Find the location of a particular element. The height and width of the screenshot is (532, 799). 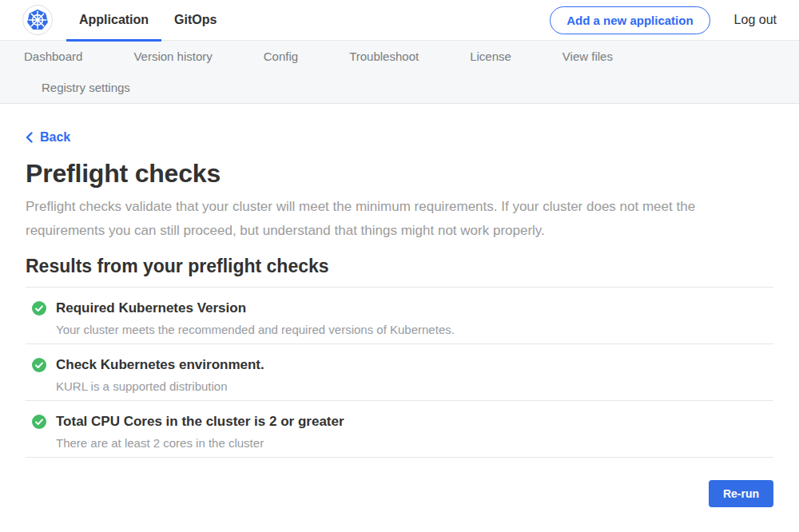

check-row-text: Check Kubernetes environment. KURL is a … is located at coordinates (160, 375).